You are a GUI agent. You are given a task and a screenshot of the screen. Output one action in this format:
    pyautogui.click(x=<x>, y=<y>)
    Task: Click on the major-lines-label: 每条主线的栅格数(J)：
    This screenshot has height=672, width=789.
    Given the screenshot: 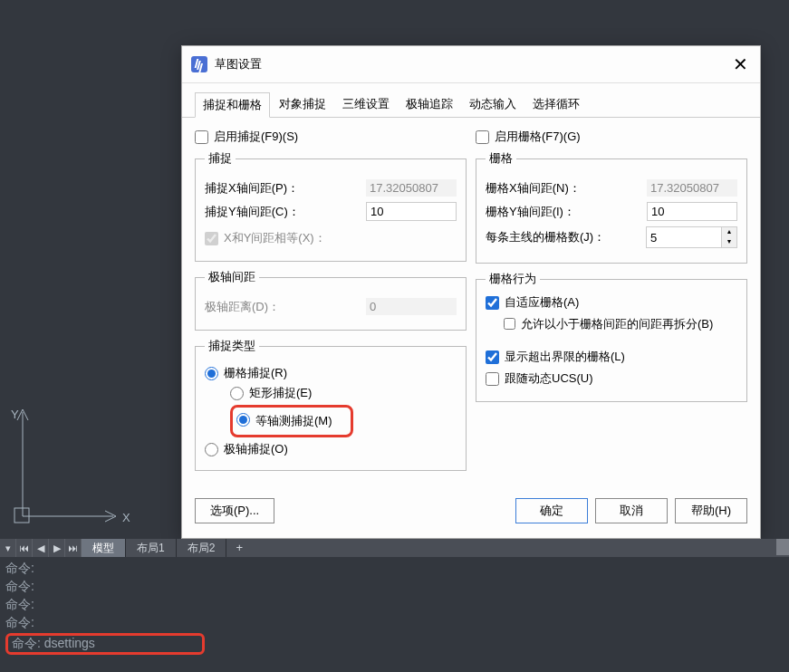 What is the action you would take?
    pyautogui.click(x=562, y=237)
    